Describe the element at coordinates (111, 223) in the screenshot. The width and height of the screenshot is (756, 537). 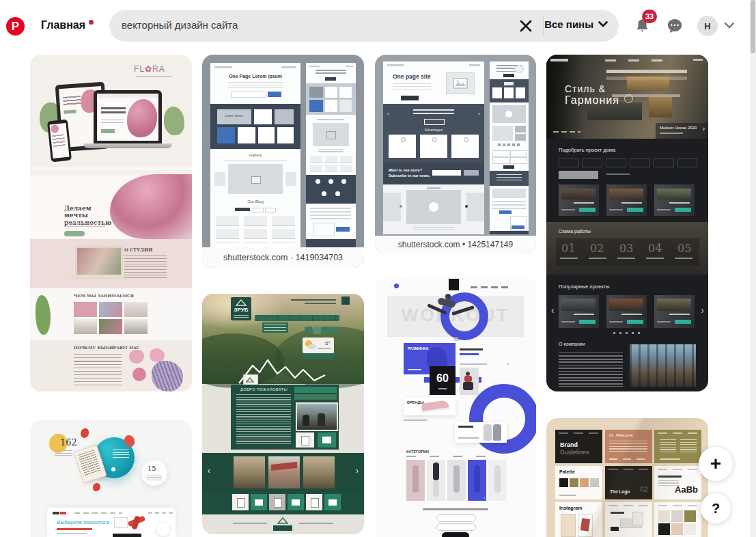
I see `pin-flora-studio-website: FL✿RA` at that location.